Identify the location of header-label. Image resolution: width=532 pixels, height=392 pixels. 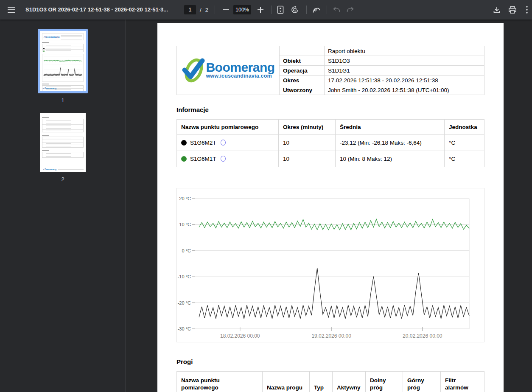
(302, 51).